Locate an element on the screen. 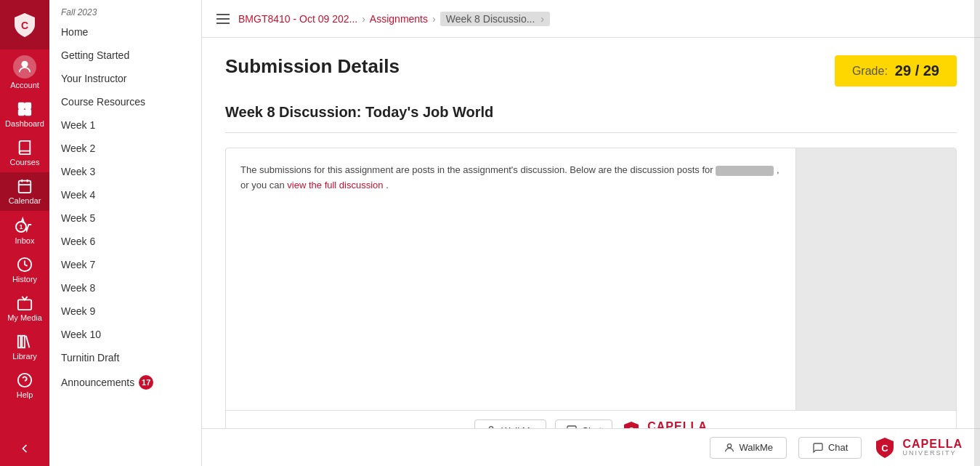  sidebar-item-account-label: Account is located at coordinates (25, 85).